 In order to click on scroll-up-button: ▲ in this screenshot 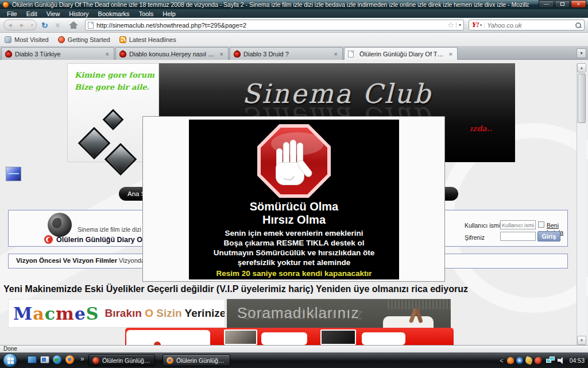, I will do `click(582, 68)`.